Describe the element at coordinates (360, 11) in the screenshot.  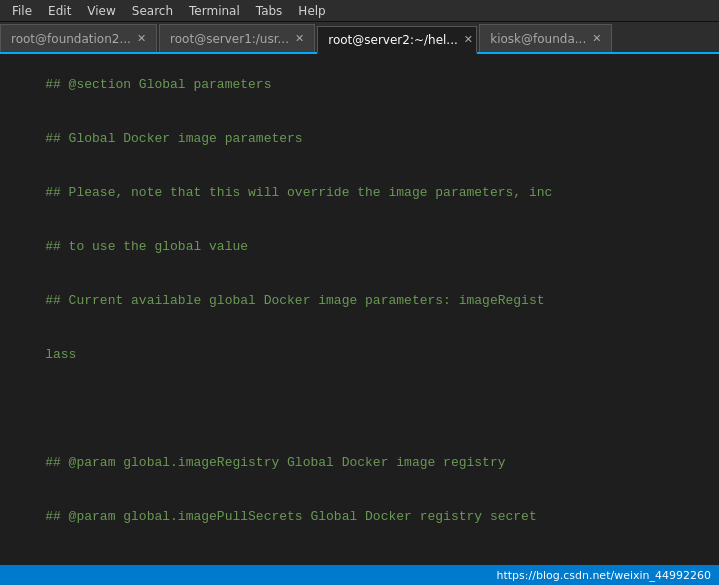
I see `menubar: File Edit View Search Terminal Tabs Help` at that location.